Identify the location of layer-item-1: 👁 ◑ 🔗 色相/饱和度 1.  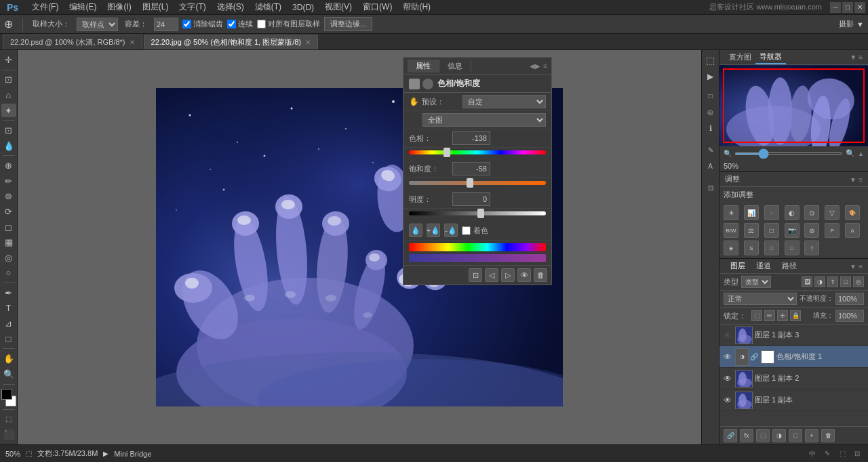
(793, 357).